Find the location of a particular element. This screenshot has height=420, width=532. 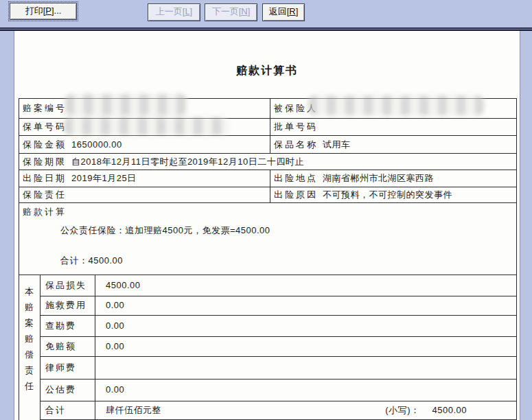

claim-calc-heading: 赔款计算 is located at coordinates (268, 212).